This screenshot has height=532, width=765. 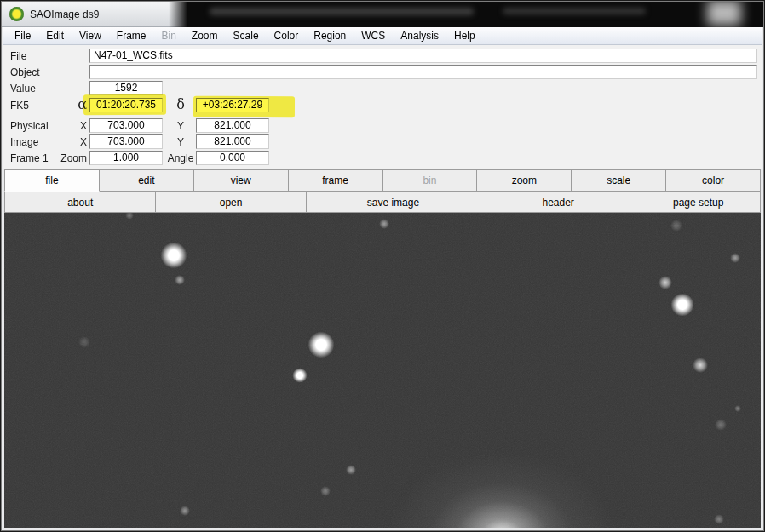 What do you see at coordinates (147, 180) in the screenshot?
I see `category-button-edit: edit` at bounding box center [147, 180].